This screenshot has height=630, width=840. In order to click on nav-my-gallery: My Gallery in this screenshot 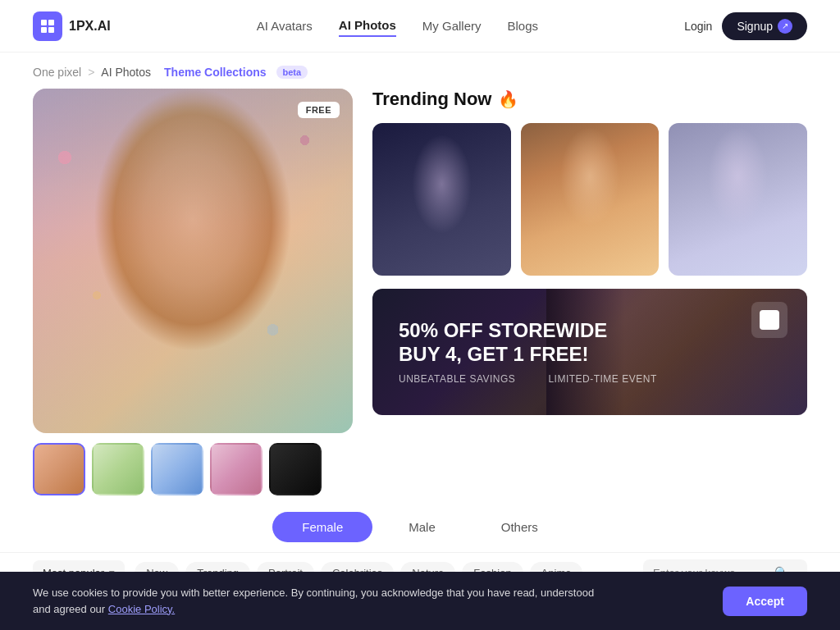, I will do `click(452, 26)`.